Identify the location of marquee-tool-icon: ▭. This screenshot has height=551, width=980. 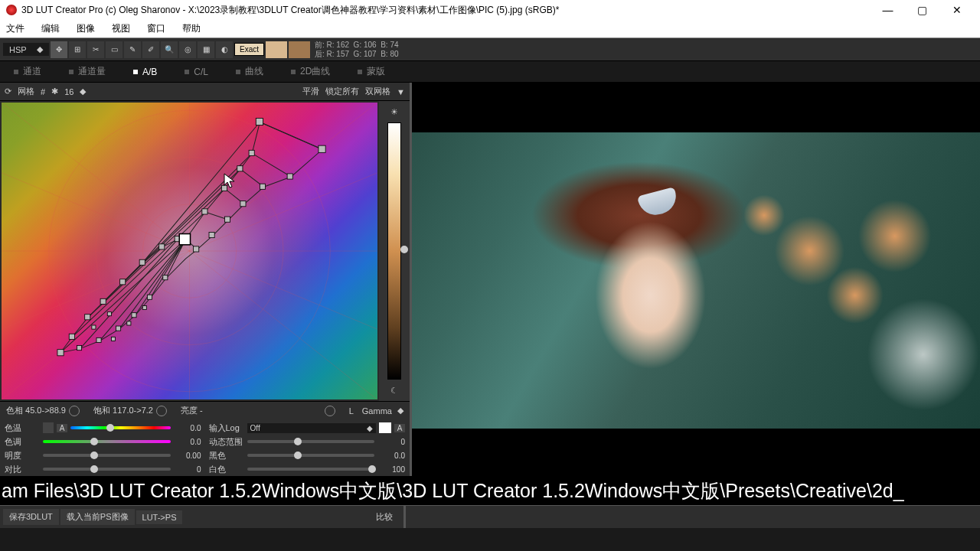
(114, 50).